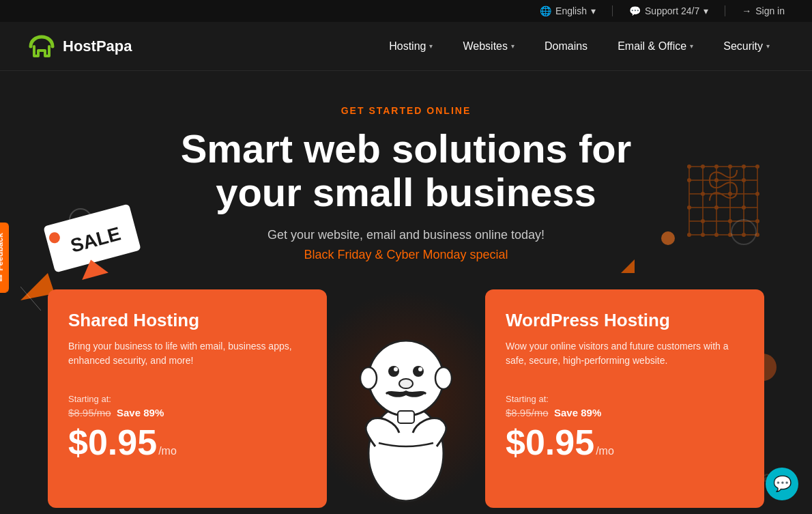  Describe the element at coordinates (744, 233) in the screenshot. I see `deco-circle-right2` at that location.